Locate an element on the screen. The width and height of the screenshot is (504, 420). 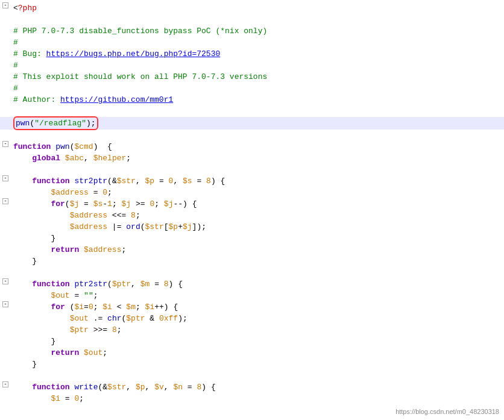
line-18: - for($j = $s-1; $j >= 0; $j--) { is located at coordinates (252, 204).